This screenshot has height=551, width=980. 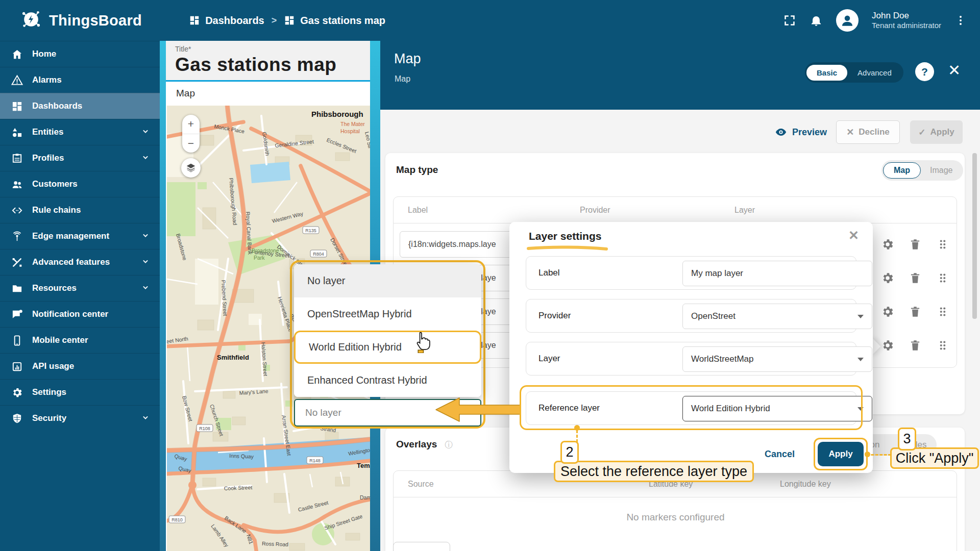 I want to click on more-vert-icon, so click(x=961, y=20).